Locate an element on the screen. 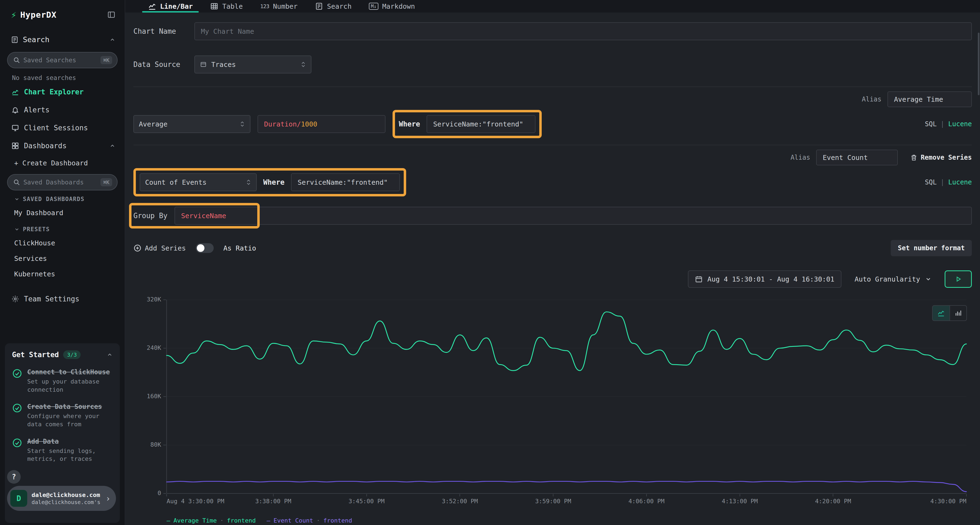 The image size is (980, 525). saved-dashboards-group: SAVED DASHBOARDS is located at coordinates (62, 198).